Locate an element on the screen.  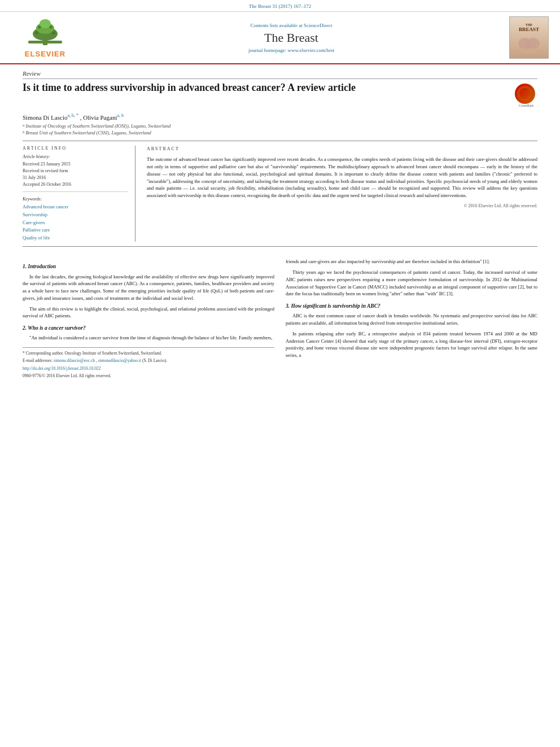
author1-sup: a, b, * is located at coordinates (73, 115).